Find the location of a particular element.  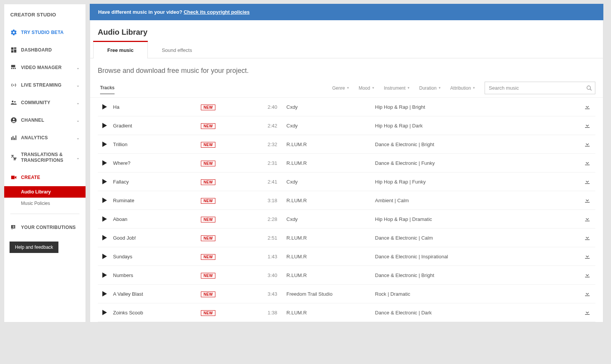

sidebar-item-contributions: 文 YOUR CONTRIBUTIONS is located at coordinates (45, 227).